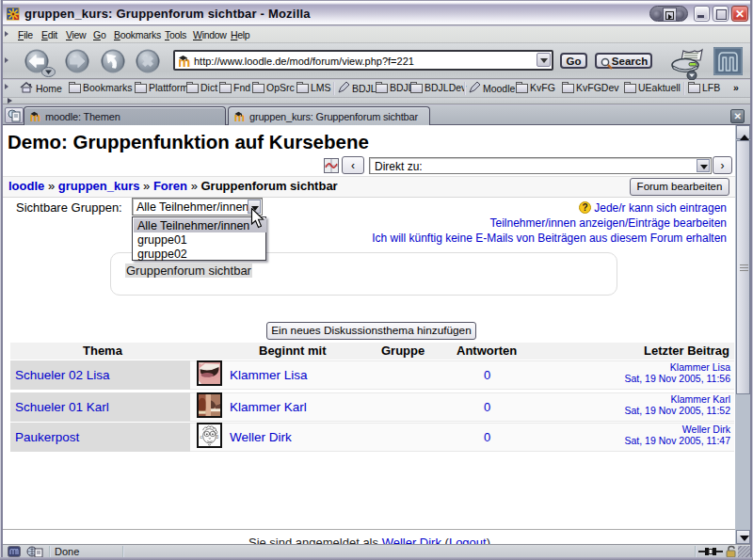 This screenshot has height=560, width=753. I want to click on svg-text: 3, so click(216, 437).